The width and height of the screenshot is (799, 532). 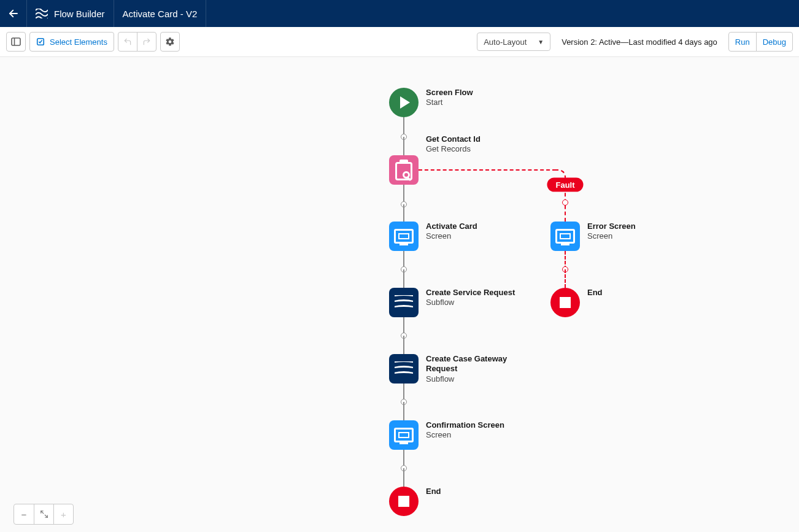 I want to click on chevron-down-icon: ▼, so click(x=541, y=42).